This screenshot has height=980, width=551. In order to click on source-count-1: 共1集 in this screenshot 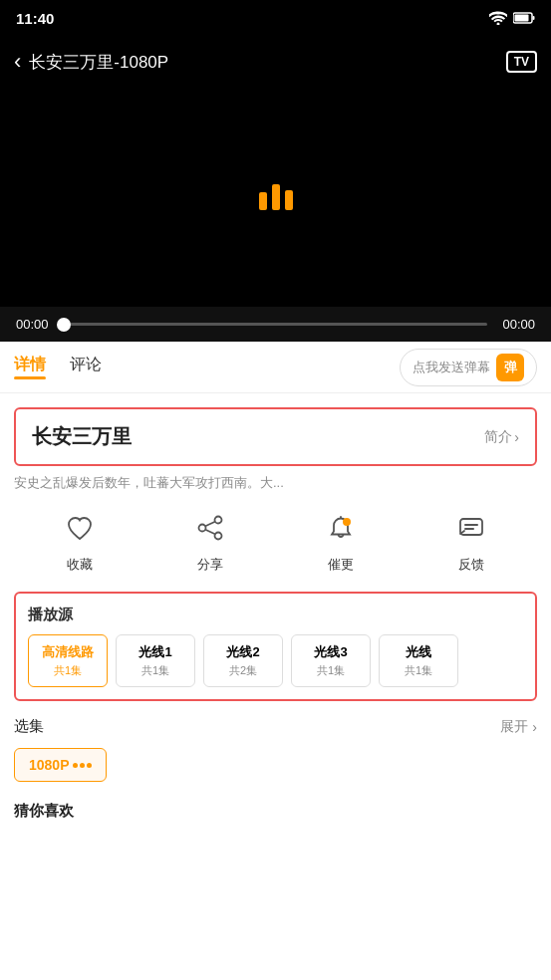, I will do `click(155, 671)`.